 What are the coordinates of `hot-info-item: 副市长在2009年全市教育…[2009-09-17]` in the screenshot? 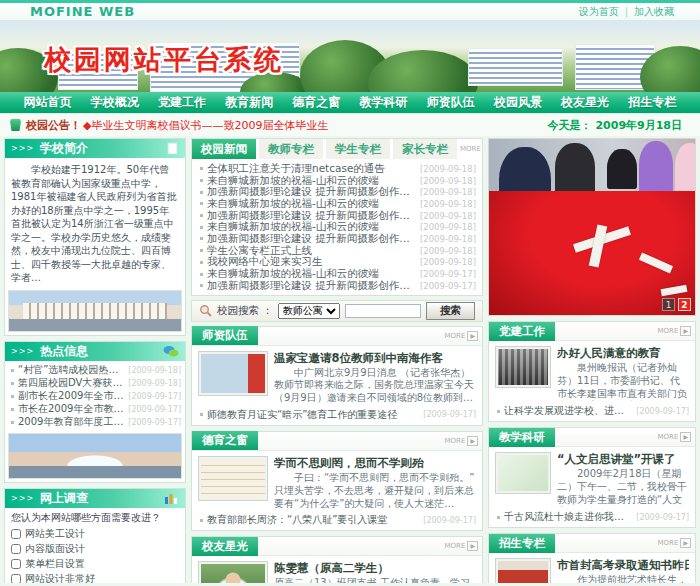 It's located at (95, 396).